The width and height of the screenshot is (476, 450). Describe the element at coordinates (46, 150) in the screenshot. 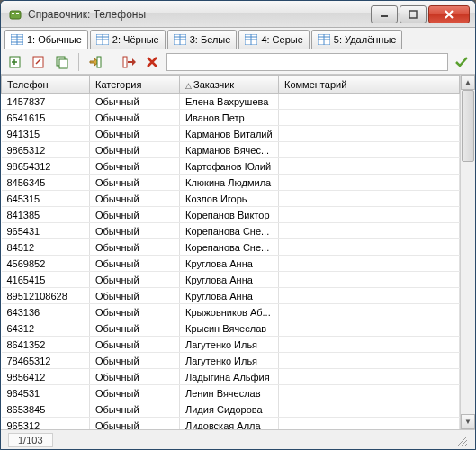

I see `cell-phone: 9865312` at that location.